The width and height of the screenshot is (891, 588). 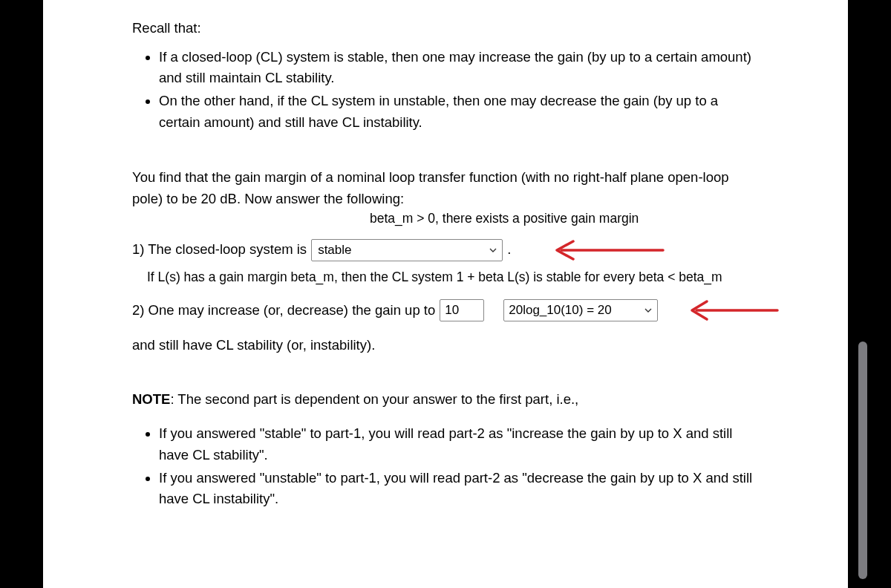 What do you see at coordinates (446, 28) in the screenshot?
I see `recall-heading: Recall that:` at bounding box center [446, 28].